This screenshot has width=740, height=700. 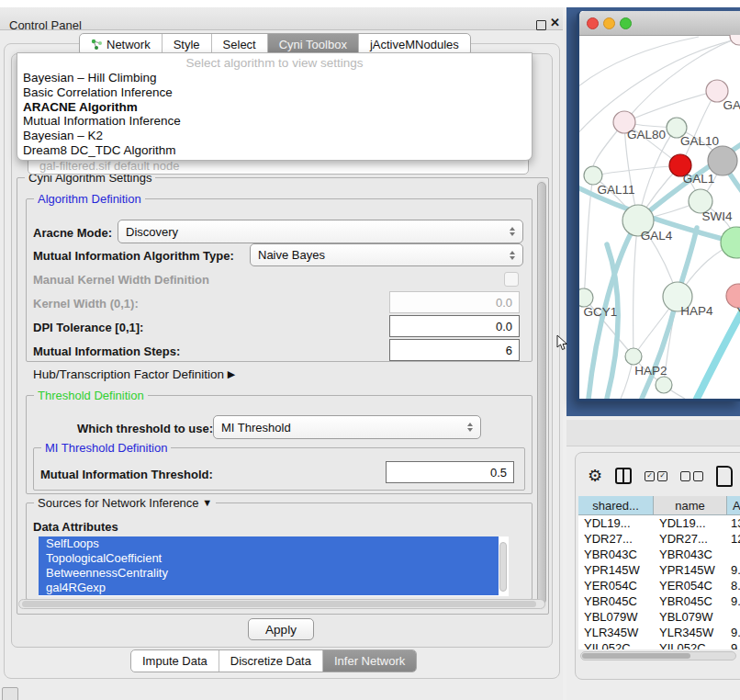 What do you see at coordinates (268, 559) in the screenshot?
I see `data-attribute-topologicalcoefficient: TopologicalCoefficient` at bounding box center [268, 559].